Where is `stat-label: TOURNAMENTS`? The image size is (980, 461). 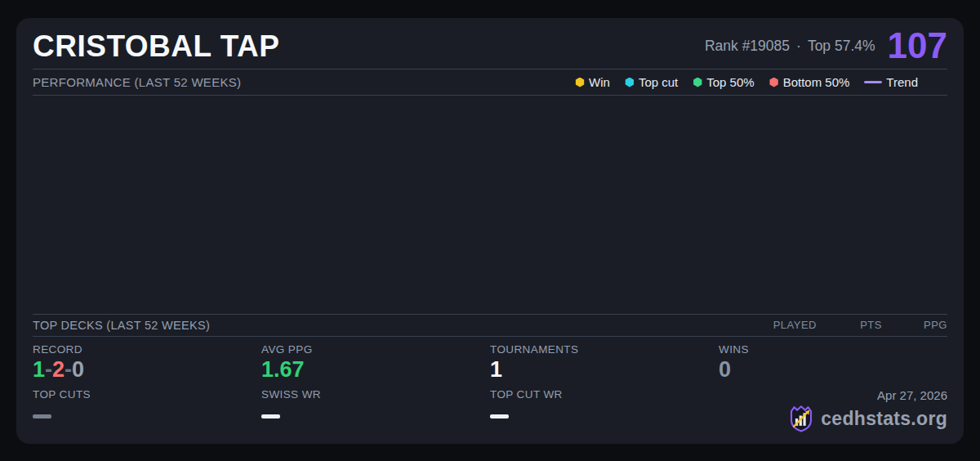 stat-label: TOURNAMENTS is located at coordinates (604, 350).